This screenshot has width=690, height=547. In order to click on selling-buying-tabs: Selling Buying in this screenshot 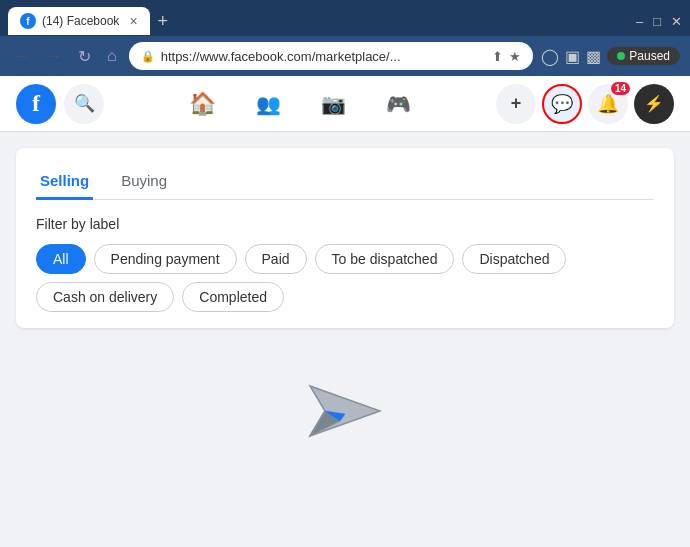, I will do `click(345, 182)`.